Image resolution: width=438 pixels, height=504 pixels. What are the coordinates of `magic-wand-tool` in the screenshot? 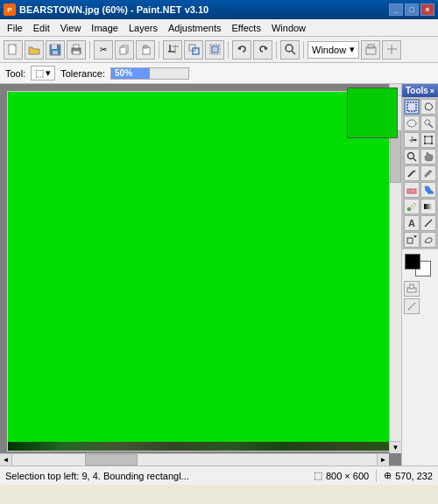 It's located at (428, 123).